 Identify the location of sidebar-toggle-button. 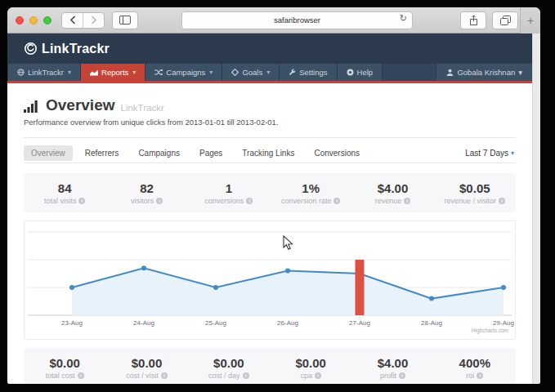
(125, 20).